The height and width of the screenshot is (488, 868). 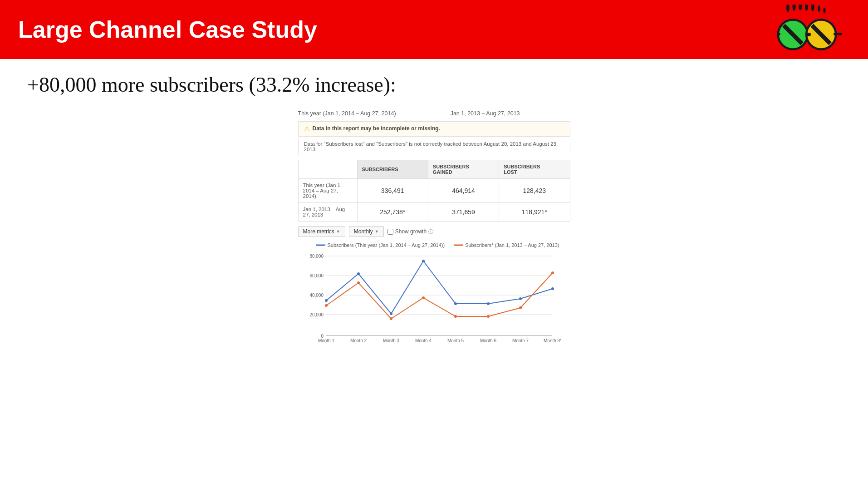 I want to click on show-growth-info-icon: ⓘ, so click(x=431, y=232).